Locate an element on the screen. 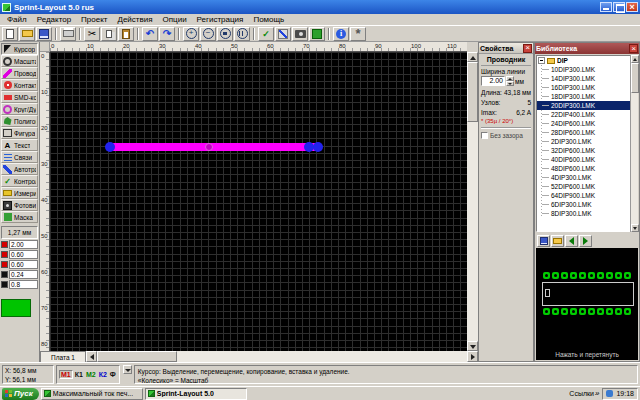 This screenshot has width=640, height=400. library-item: 40DIP600.LMK is located at coordinates (587, 160).